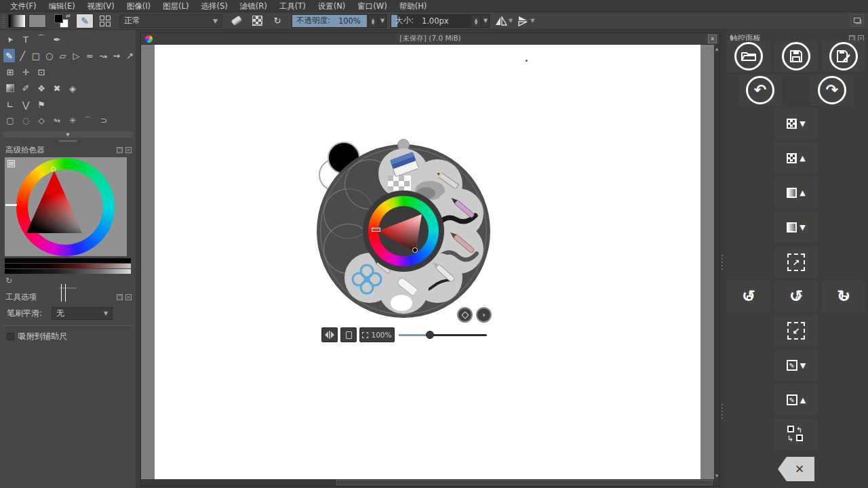 The image size is (868, 488). Describe the element at coordinates (373, 21) in the screenshot. I see `opacity-spin-arrows: ▲▼` at that location.